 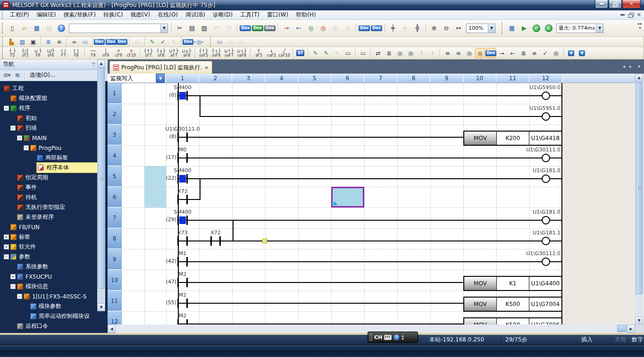 What do you see at coordinates (639, 188) in the screenshot?
I see `v-scroll-thumb` at bounding box center [639, 188].